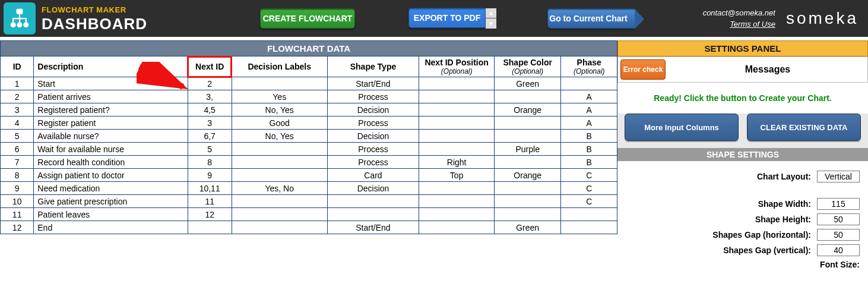  I want to click on shape-height-field: 50, so click(838, 219).